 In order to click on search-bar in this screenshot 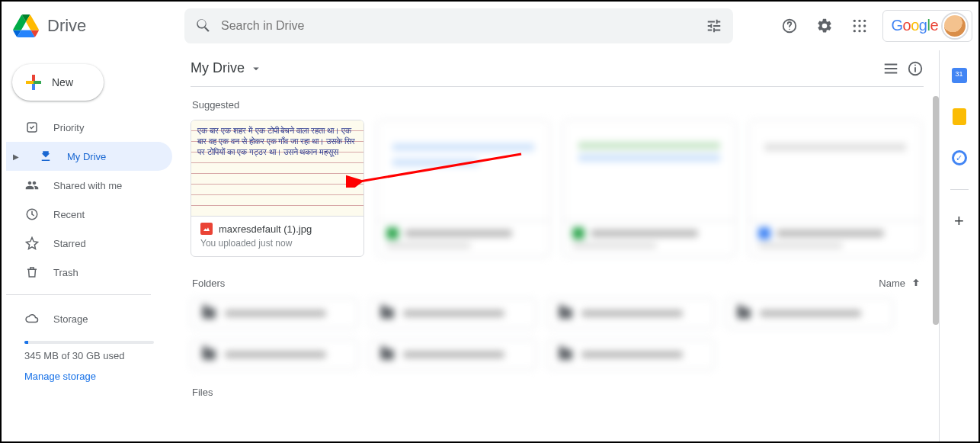, I will do `click(459, 26)`.